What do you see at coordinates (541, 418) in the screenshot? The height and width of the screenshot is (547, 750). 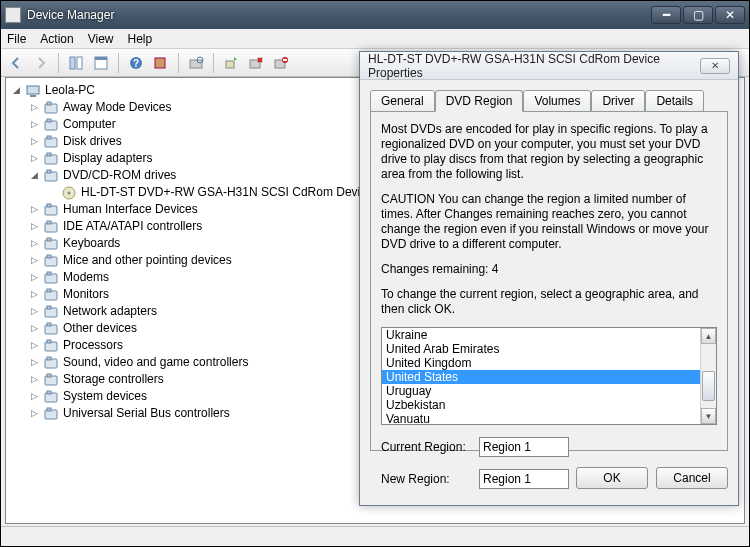 I see `list-item: Vanuatu` at bounding box center [541, 418].